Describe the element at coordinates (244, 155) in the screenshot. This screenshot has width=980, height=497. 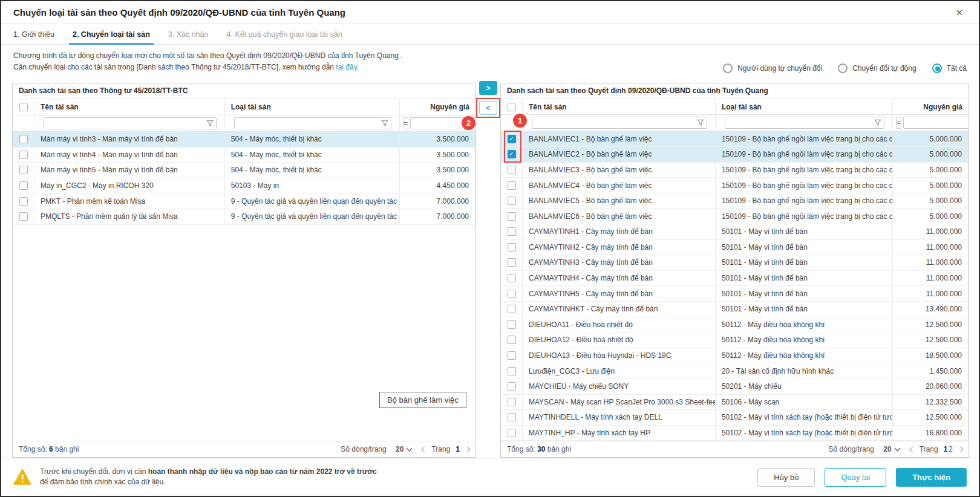
I see `table-row: Màn máy vi tính4 - Màn máy vi tính để bà…` at that location.